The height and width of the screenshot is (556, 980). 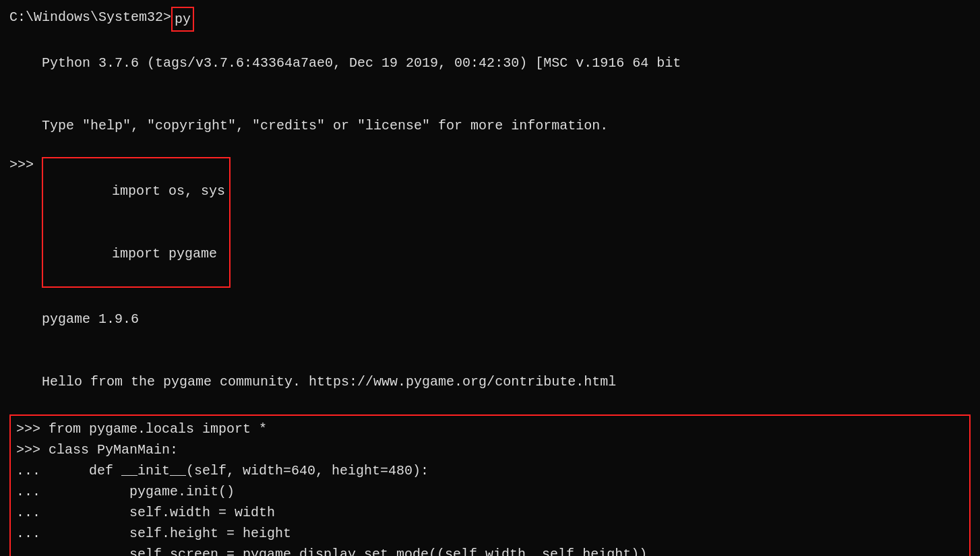 What do you see at coordinates (490, 63) in the screenshot?
I see `python-version-line: Python 3.7.6 (tags/v3.7.6:43364a7ae0, De…` at bounding box center [490, 63].